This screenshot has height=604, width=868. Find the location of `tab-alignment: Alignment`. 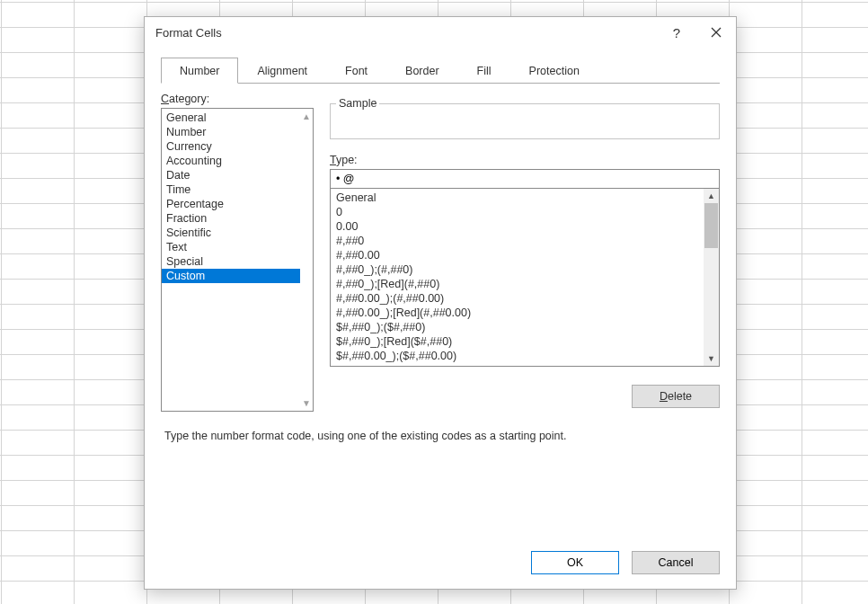

tab-alignment: Alignment is located at coordinates (282, 70).